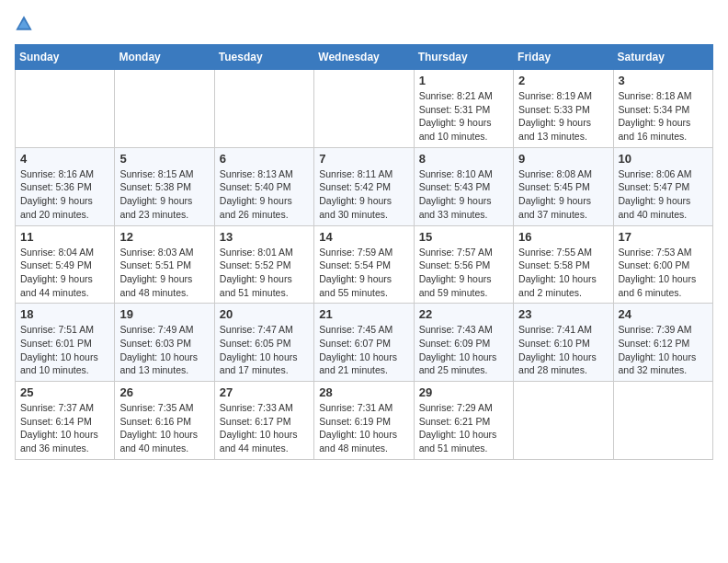 The width and height of the screenshot is (728, 563). What do you see at coordinates (364, 265) in the screenshot?
I see `calendar-week-3: 11Sunrise: 8:04 AM Sunset: 5:49 PM Dayli…` at bounding box center [364, 265].